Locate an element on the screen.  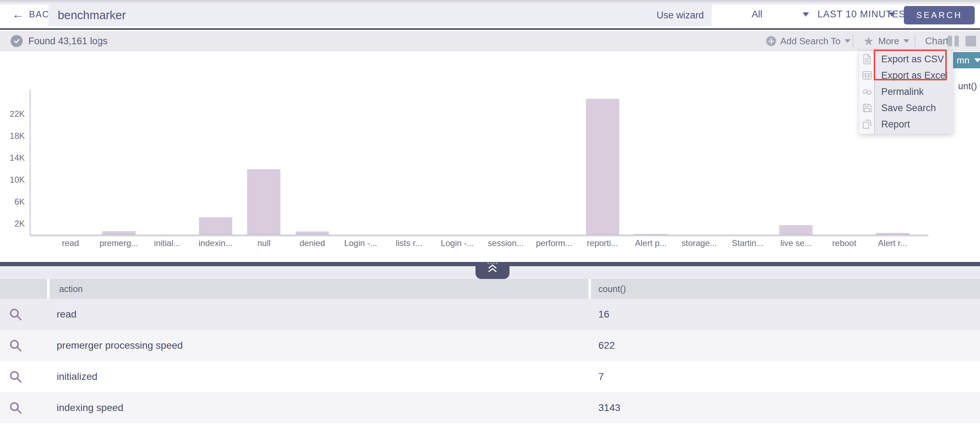
scope-select: All is located at coordinates (757, 14).